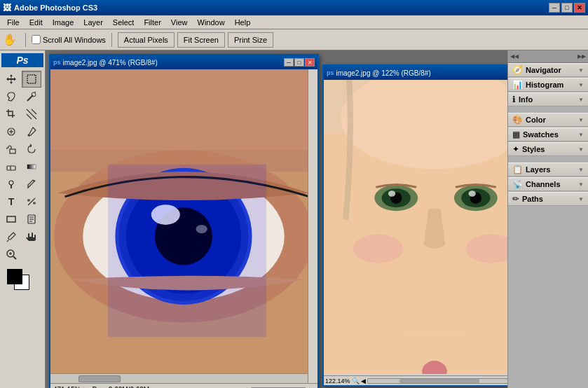 This screenshot has width=588, height=388. Describe the element at coordinates (581, 85) in the screenshot. I see `histogram-arrow: ▼` at that location.